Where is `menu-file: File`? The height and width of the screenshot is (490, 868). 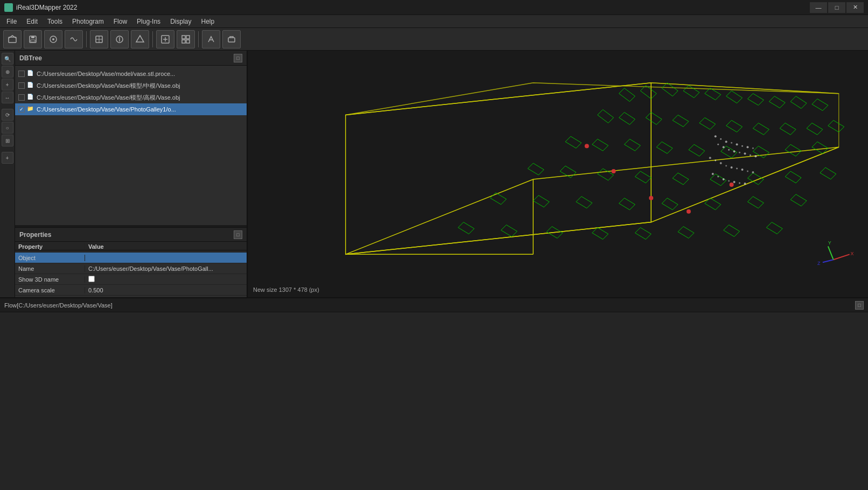
menu-file: File is located at coordinates (12, 22).